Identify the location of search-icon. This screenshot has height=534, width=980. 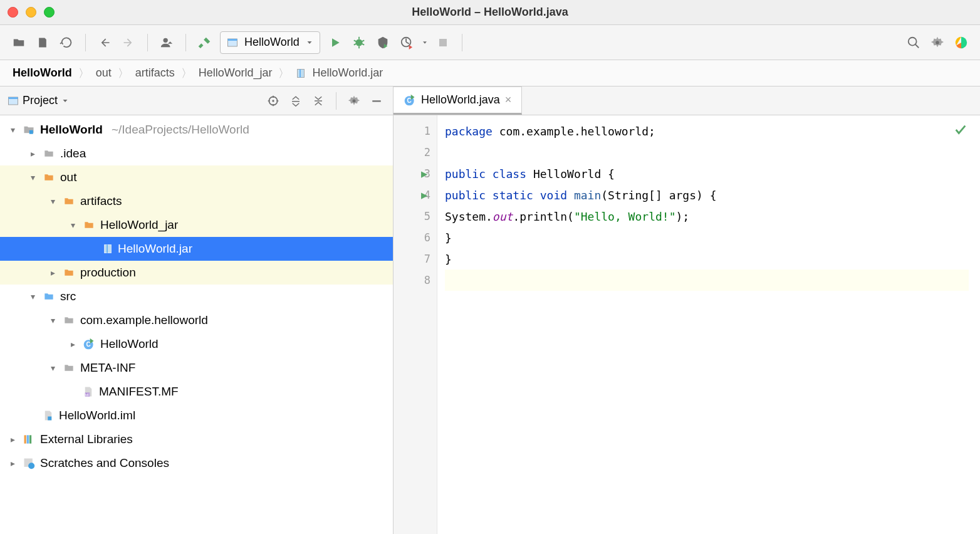
(914, 43).